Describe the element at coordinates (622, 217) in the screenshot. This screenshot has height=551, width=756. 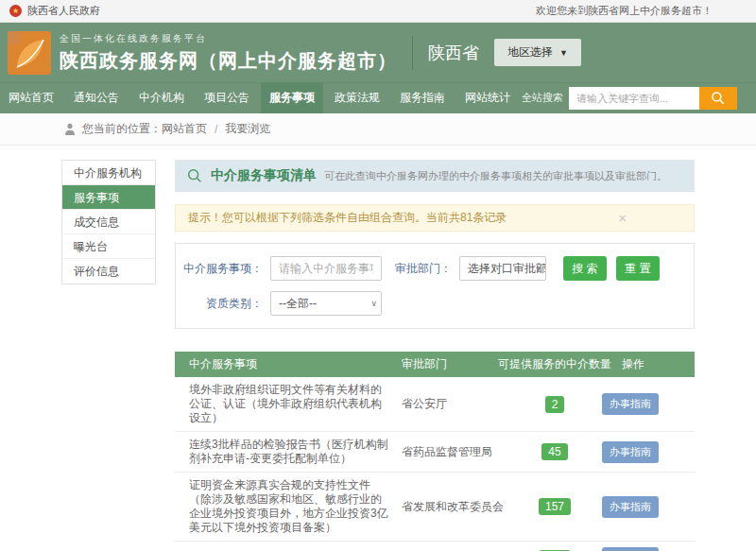
I see `close-icon: ×` at that location.